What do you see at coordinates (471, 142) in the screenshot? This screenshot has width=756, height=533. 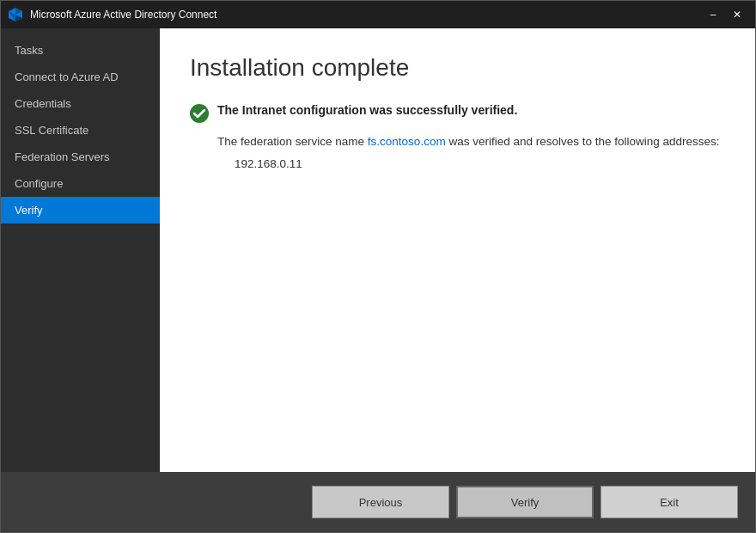 I see `description-text: The federation service name fs.contoso.c…` at bounding box center [471, 142].